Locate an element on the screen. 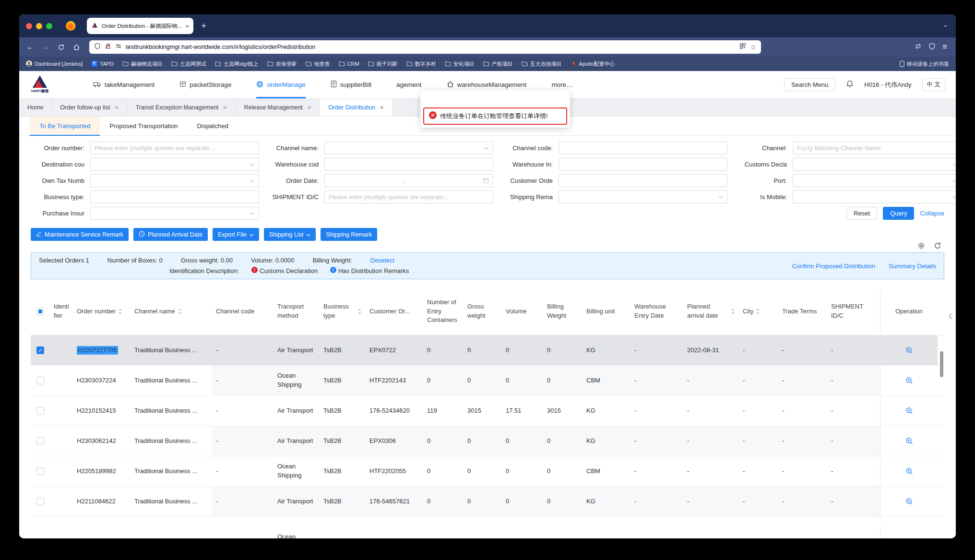 This screenshot has height=560, width=975. page-tab: Home is located at coordinates (36, 107).